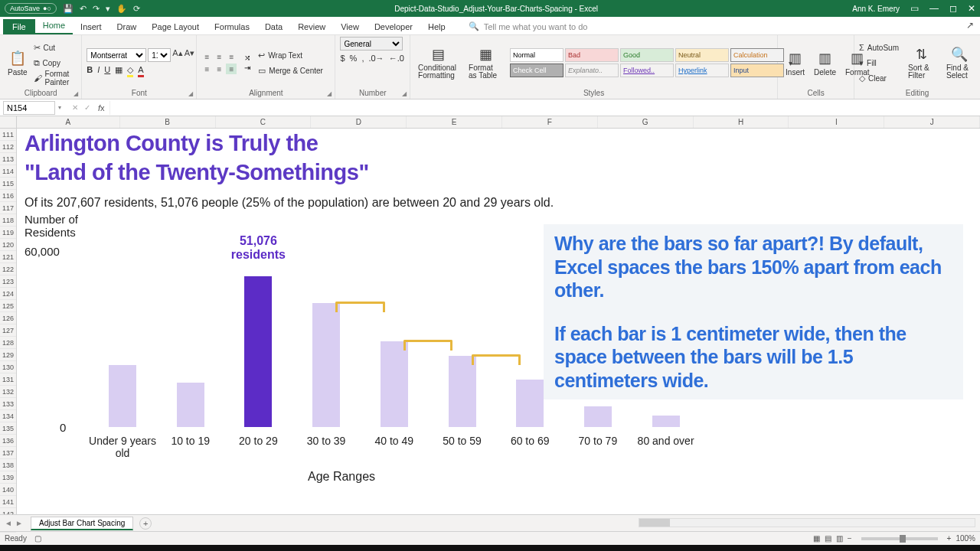 The width and height of the screenshot is (980, 551). What do you see at coordinates (900, 539) in the screenshot?
I see `zoom-slider` at bounding box center [900, 539].